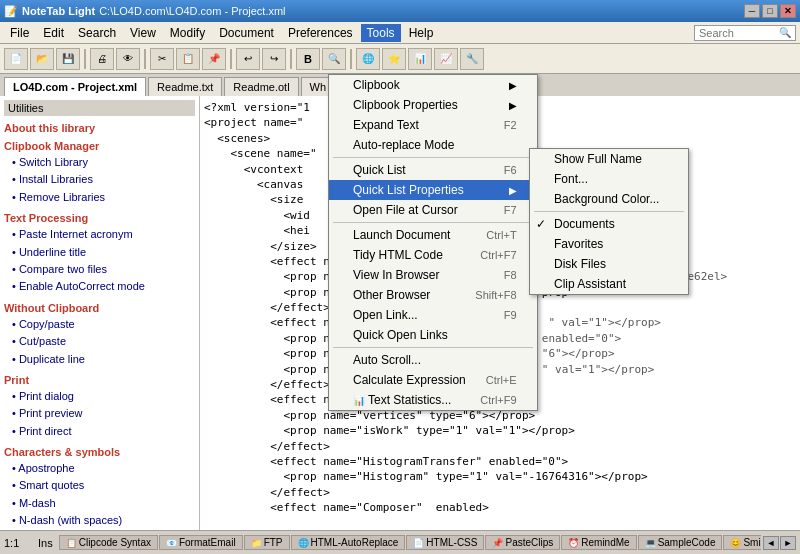 The height and width of the screenshot is (554, 800). What do you see at coordinates (402, 400) in the screenshot?
I see `text-stats-label: 📊 Text Statistics...` at bounding box center [402, 400].